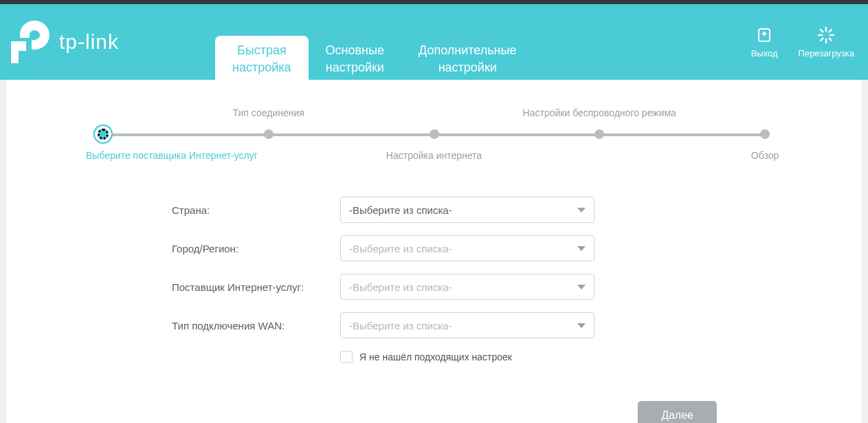 Image resolution: width=868 pixels, height=423 pixels. What do you see at coordinates (503, 357) in the screenshot?
I see `row-not-found: Я не нашёл подходящих настроек` at bounding box center [503, 357].